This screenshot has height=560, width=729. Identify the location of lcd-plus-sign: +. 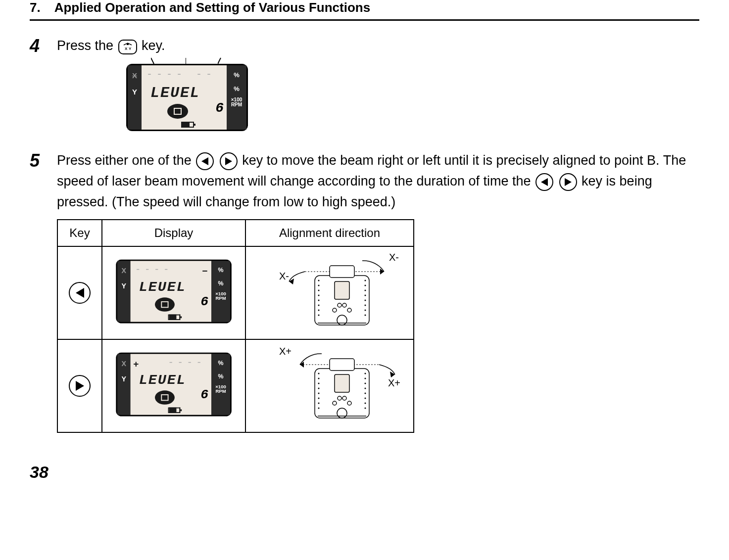
(136, 364).